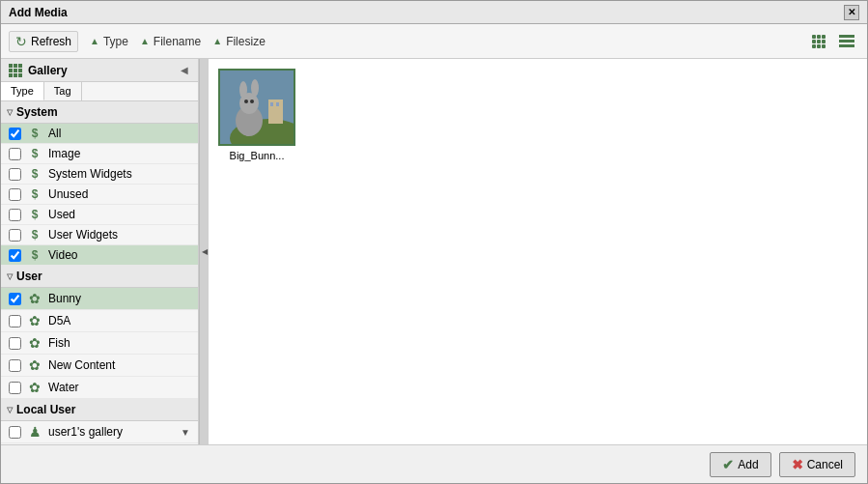 Image resolution: width=868 pixels, height=484 pixels. What do you see at coordinates (15, 133) in the screenshot?
I see `all-checkbox` at bounding box center [15, 133].